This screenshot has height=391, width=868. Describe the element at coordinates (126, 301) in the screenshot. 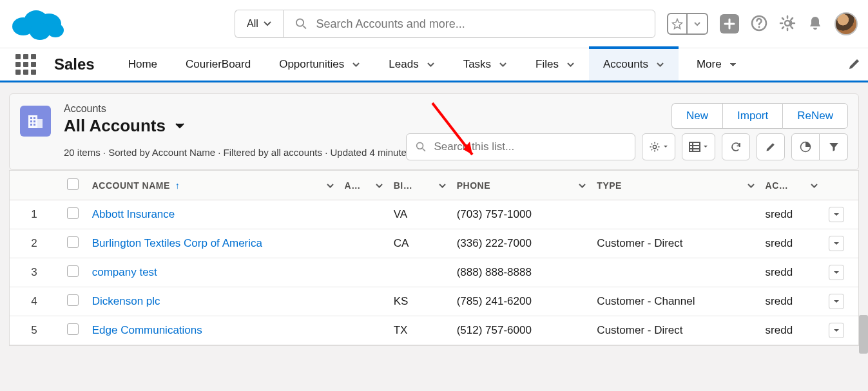

I see `account-link: Dickenson plc` at that location.